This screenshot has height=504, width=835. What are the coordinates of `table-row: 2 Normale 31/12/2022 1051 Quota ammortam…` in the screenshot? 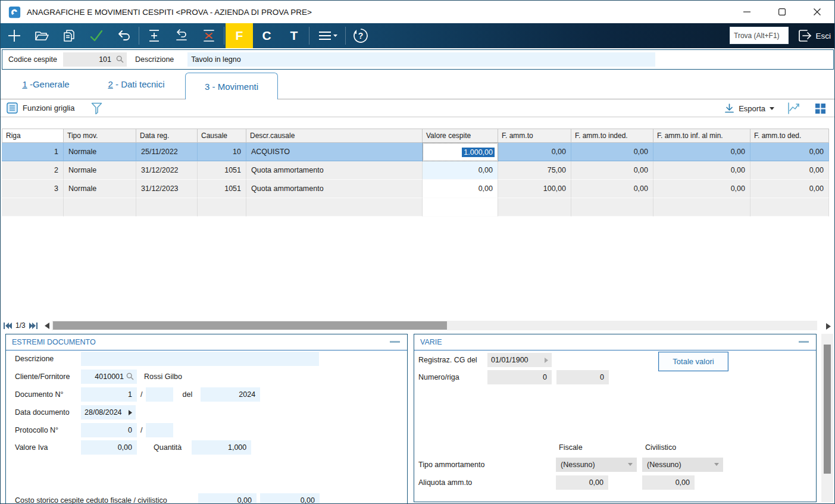 It's located at (415, 170).